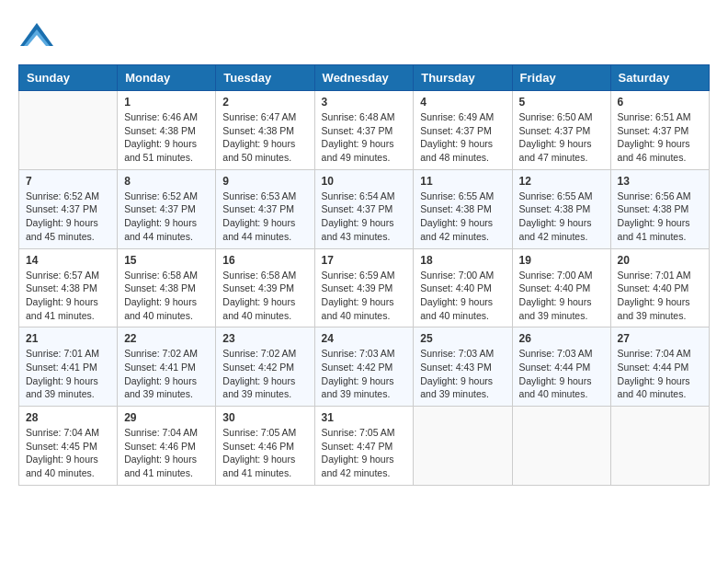 This screenshot has width=728, height=563. Describe the element at coordinates (562, 296) in the screenshot. I see `day-info: Sunrise: 7:00 AMSunset: 4:40 PMDaylight:…` at that location.